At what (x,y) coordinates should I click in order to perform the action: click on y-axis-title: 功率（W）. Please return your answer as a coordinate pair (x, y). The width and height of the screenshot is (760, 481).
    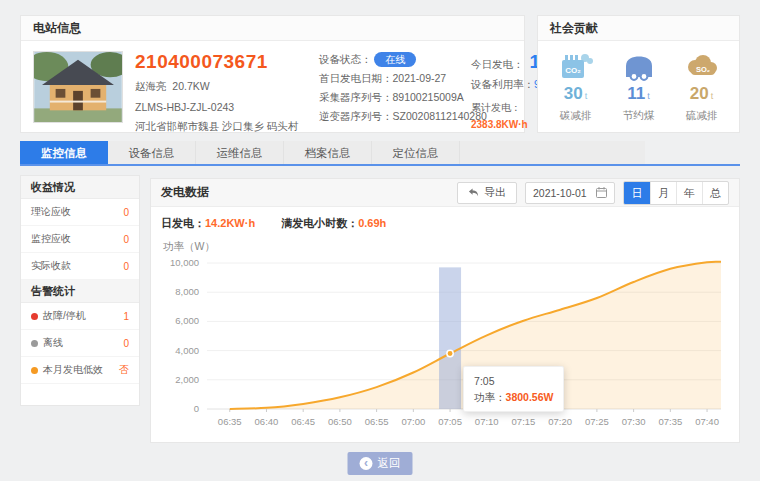
    Looking at the image, I should click on (446, 247).